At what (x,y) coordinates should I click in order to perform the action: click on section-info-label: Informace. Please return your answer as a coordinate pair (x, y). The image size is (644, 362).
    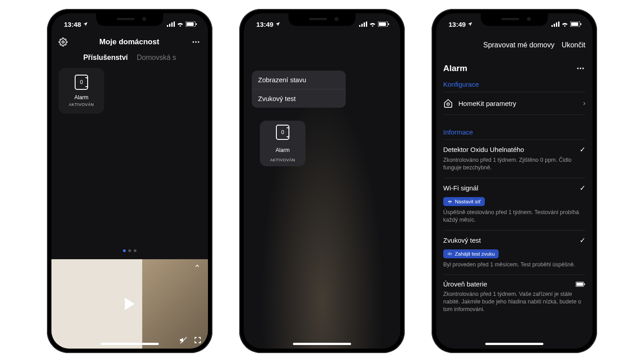
    Looking at the image, I should click on (514, 131).